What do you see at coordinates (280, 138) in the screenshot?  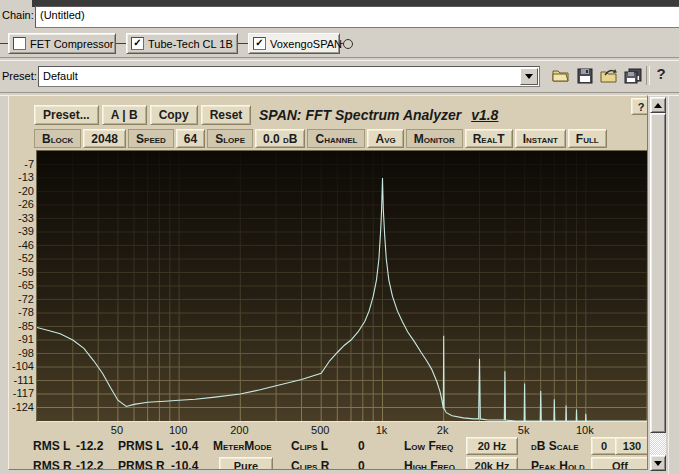 I see `toolbar-0-0-db-button: 0.0 dB` at bounding box center [280, 138].